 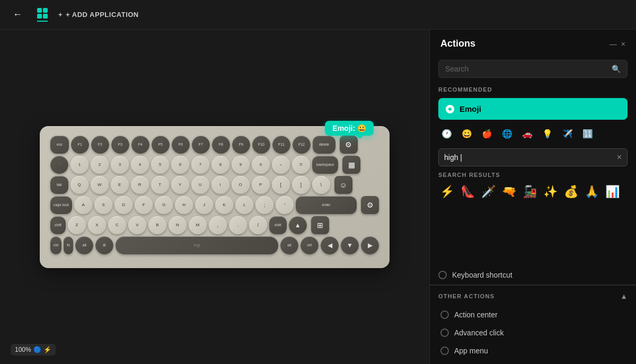 What do you see at coordinates (220, 165) in the screenshot?
I see `key-8: 8` at bounding box center [220, 165].